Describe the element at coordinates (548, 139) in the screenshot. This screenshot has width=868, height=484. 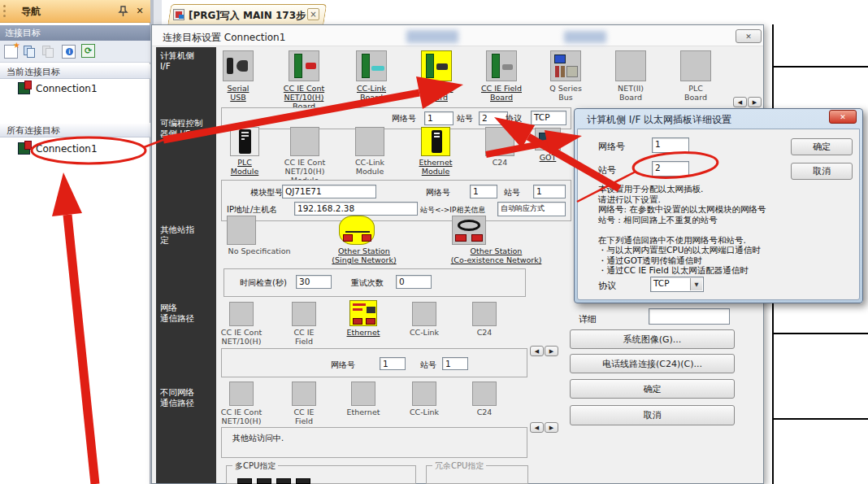
I see `plcif-got` at that location.